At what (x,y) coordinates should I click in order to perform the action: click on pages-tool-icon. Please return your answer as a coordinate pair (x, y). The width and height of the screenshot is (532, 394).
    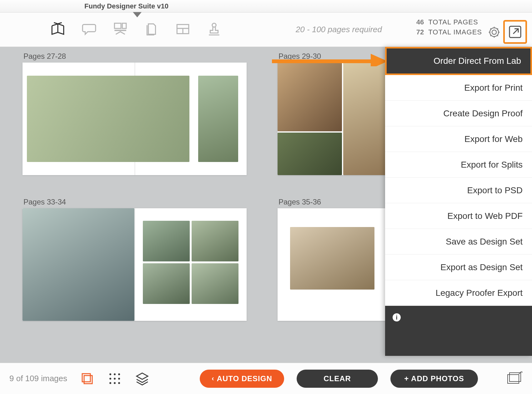
    Looking at the image, I should click on (152, 30).